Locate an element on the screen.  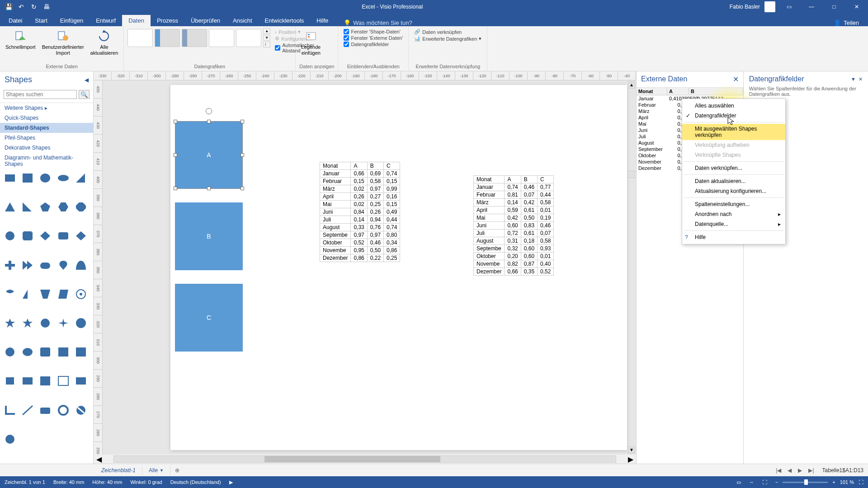
ctx-mit-shapes-verknuepfen: Mit ausgewählten Shapes verknüpfen is located at coordinates (734, 132).